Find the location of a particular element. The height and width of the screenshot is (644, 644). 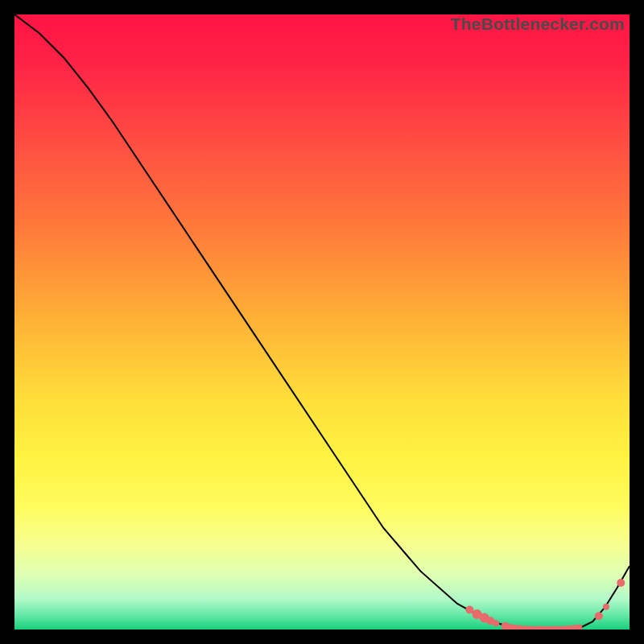

watermark-label: TheBottlenecker.com is located at coordinates (538, 24).